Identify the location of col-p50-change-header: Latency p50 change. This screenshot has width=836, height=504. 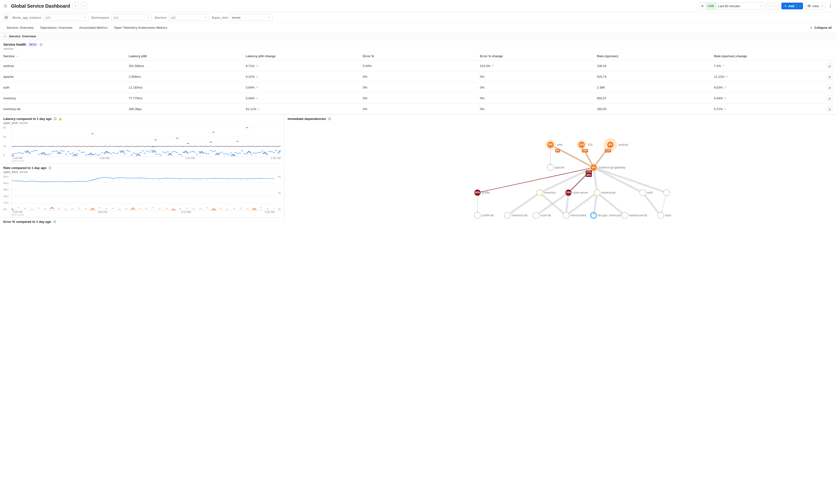
(301, 56).